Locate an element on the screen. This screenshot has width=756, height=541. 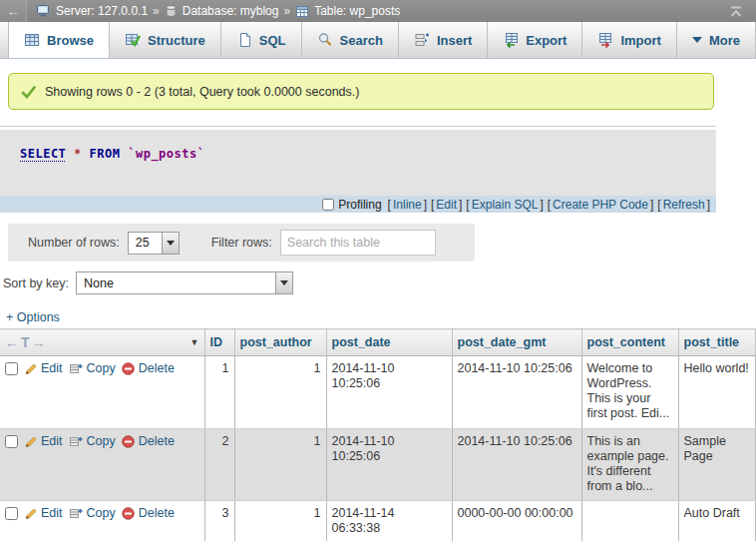
column-header-post-title: post_title is located at coordinates (716, 343).